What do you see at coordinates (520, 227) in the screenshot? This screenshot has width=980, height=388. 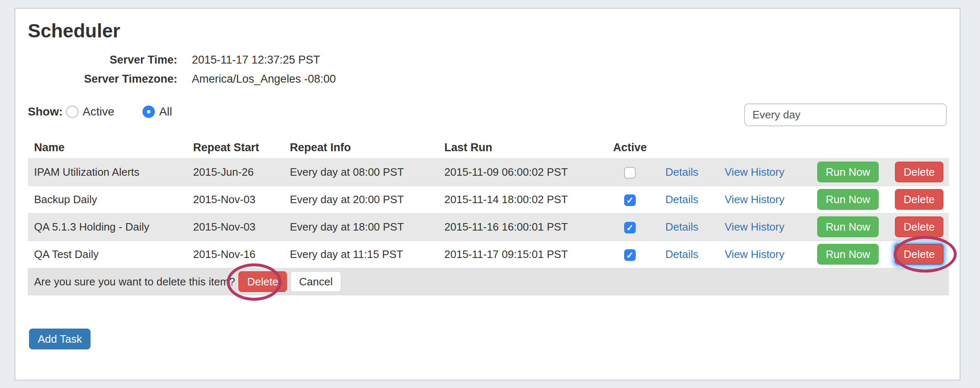 I see `last-run: 2015-11-16 16:00:01 PST` at bounding box center [520, 227].